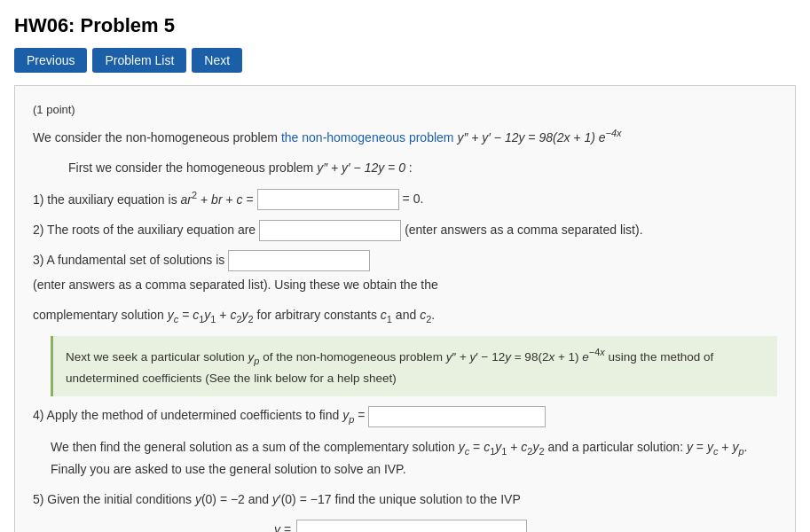 This screenshot has width=810, height=532. What do you see at coordinates (144, 199) in the screenshot?
I see `q1-label: 1) the auxiliary equation is ar2 + br + …` at bounding box center [144, 199].